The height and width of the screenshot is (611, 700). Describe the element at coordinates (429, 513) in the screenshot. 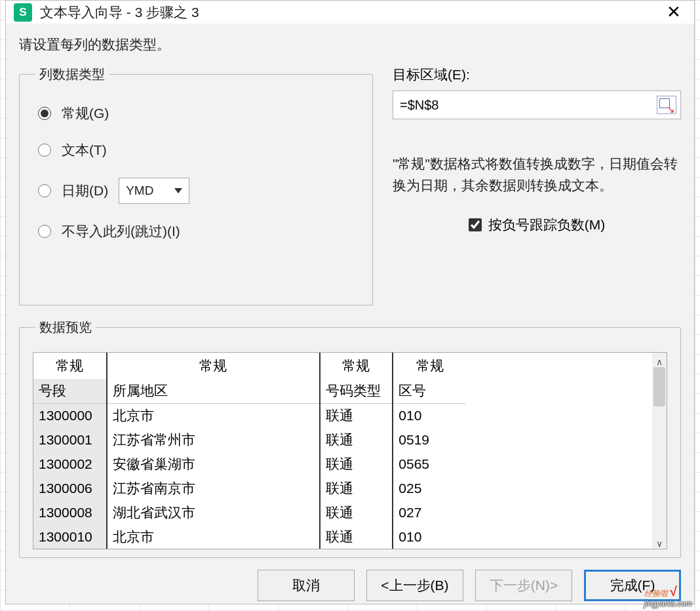

I see `table-cell: 027` at that location.